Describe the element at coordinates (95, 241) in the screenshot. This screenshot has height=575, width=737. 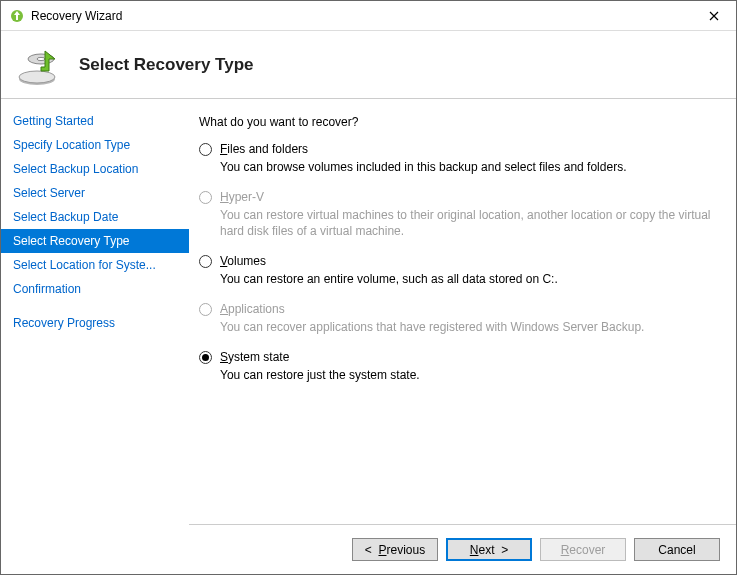
I see `wizard-step: Select Recovery Type` at that location.